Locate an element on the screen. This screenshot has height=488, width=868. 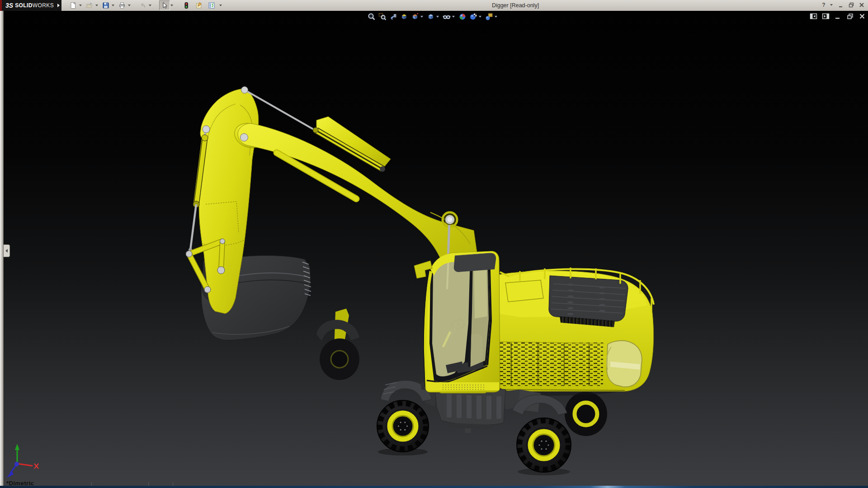
undo-dropdown-arrow is located at coordinates (150, 5).